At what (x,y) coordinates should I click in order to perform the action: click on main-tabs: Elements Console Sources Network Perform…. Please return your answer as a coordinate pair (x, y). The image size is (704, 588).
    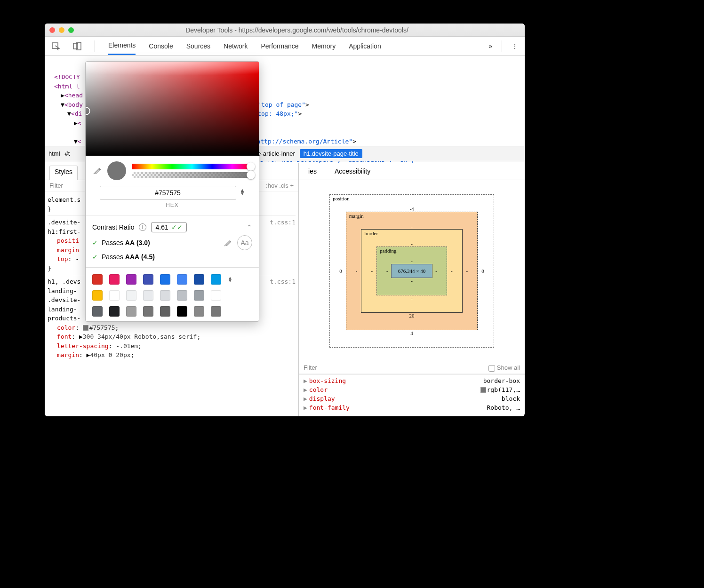
    Looking at the image, I should click on (285, 46).